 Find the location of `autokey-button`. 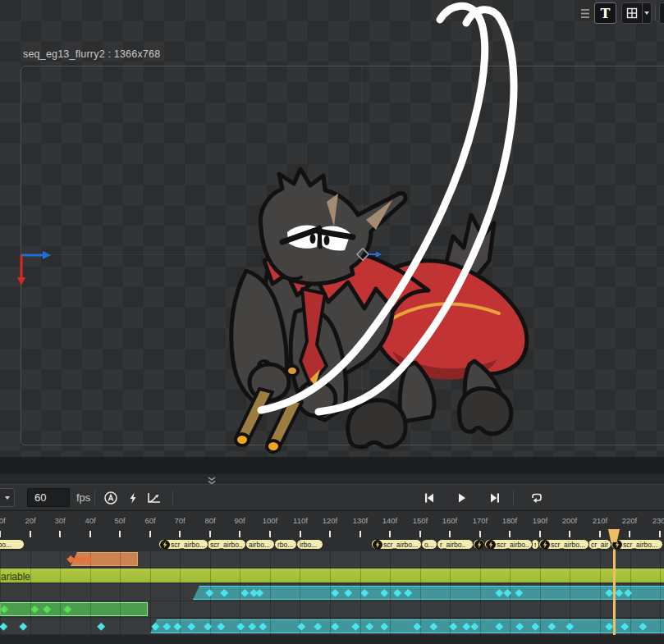

autokey-button is located at coordinates (111, 498).